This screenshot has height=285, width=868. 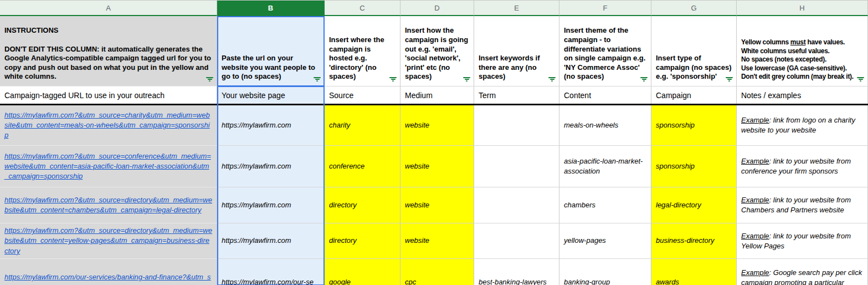 I want to click on instructions-cell-b: Paste the url on your website you want p…, so click(x=271, y=51).